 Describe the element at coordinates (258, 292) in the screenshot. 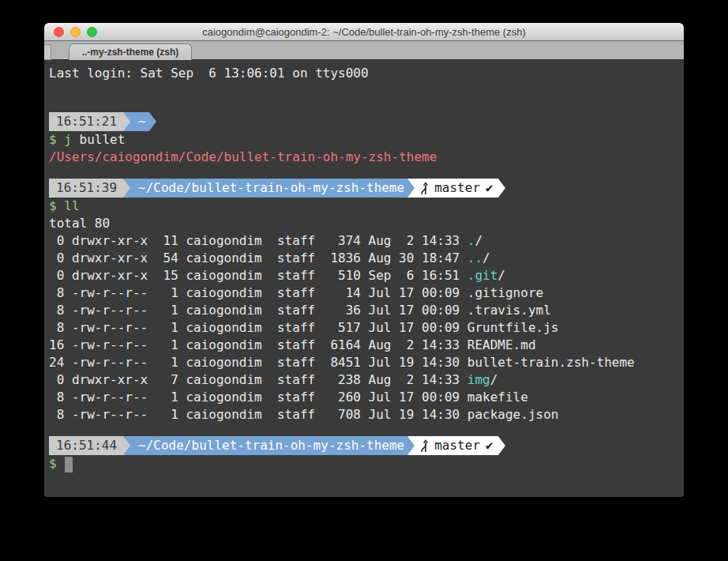

I see `file-meta: 8 -rw-r--r-- 1 caiogondim staff 14 Jul 1…` at that location.